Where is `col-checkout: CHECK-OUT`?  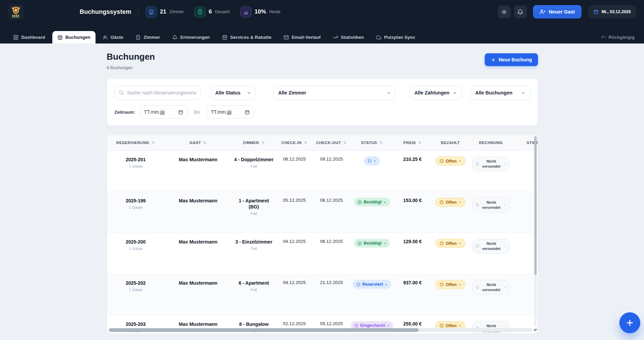 col-checkout: CHECK-OUT is located at coordinates (331, 143).